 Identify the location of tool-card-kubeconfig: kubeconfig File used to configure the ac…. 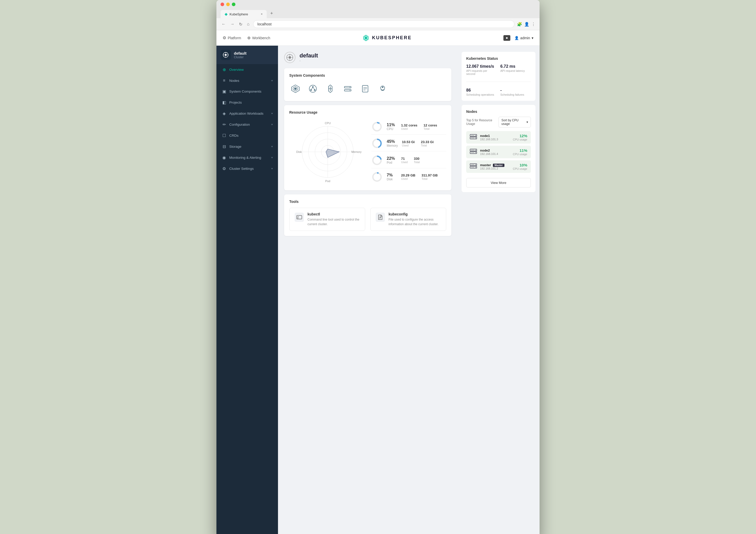
(408, 219).